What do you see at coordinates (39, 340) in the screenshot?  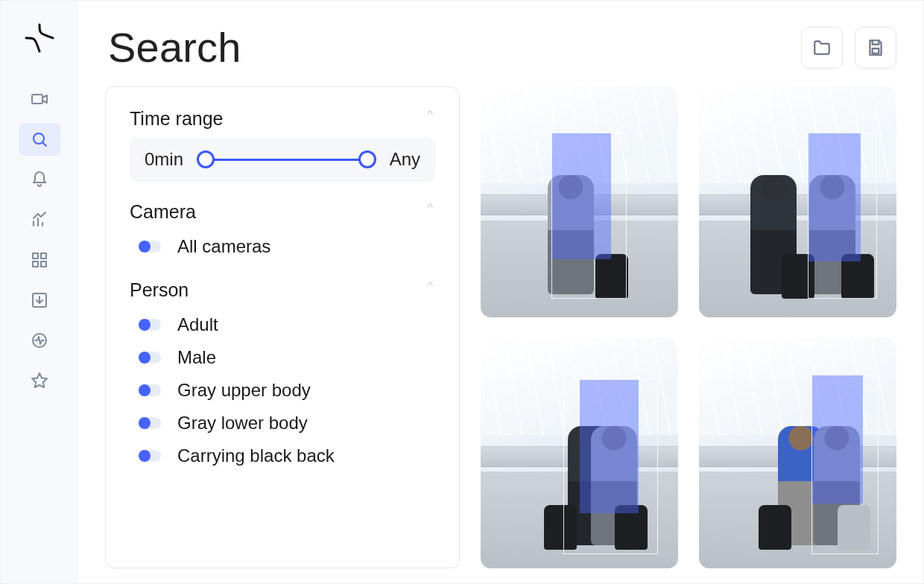 I see `sidebar-item-activity` at bounding box center [39, 340].